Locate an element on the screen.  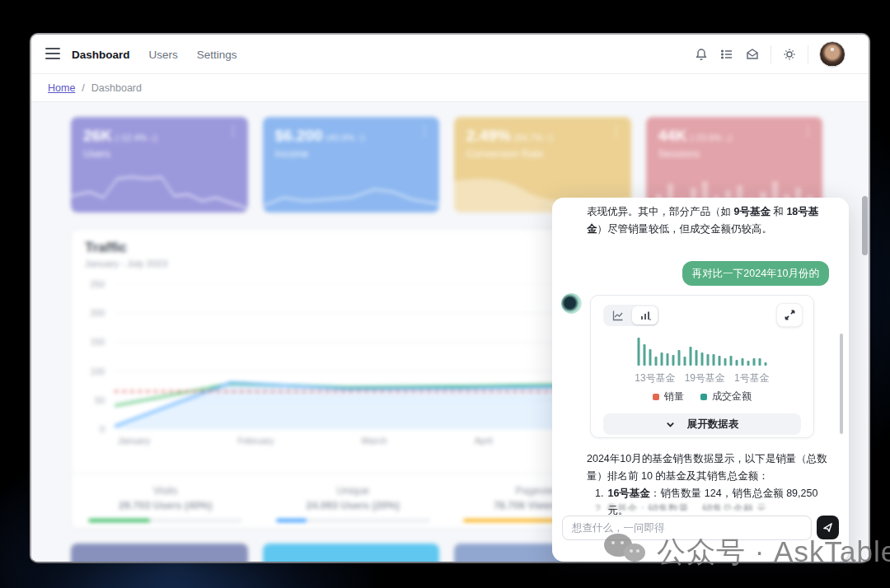
traffic-y-axis: 250200150100500 is located at coordinates (91, 357).